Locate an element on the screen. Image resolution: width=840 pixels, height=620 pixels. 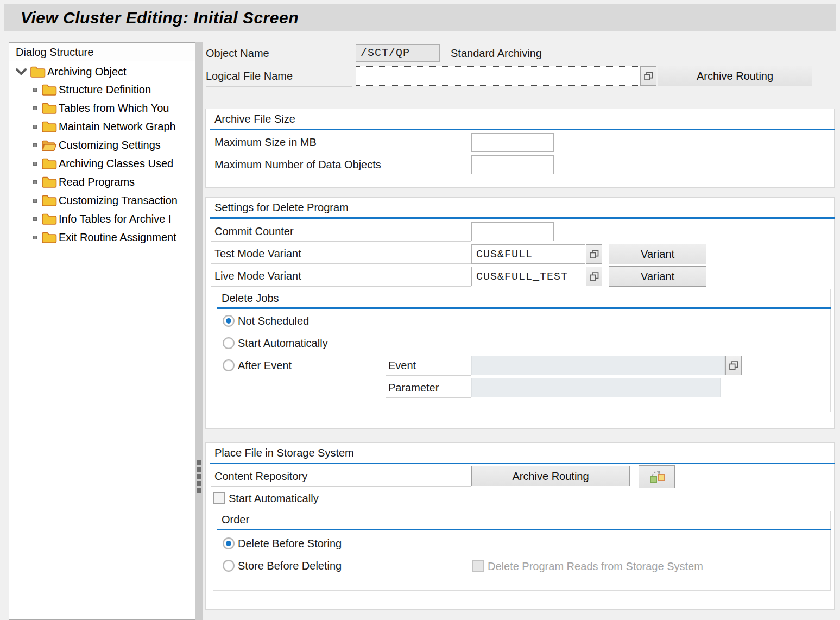
tree-node-archiving-classes: Archiving Classes Used is located at coordinates (102, 163).